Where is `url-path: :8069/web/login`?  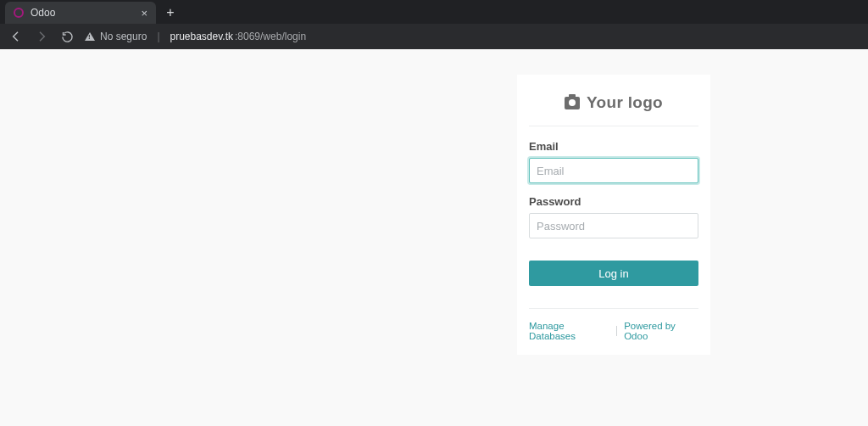 url-path: :8069/web/login is located at coordinates (270, 36).